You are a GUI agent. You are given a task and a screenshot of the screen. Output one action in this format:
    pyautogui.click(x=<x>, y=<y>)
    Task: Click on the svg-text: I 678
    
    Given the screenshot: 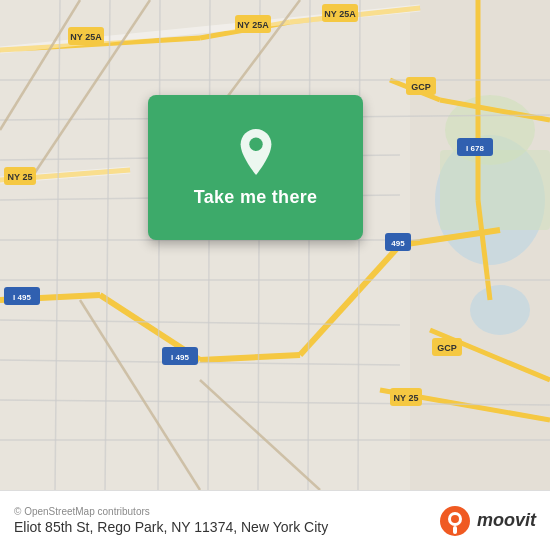 What is the action you would take?
    pyautogui.click(x=475, y=148)
    